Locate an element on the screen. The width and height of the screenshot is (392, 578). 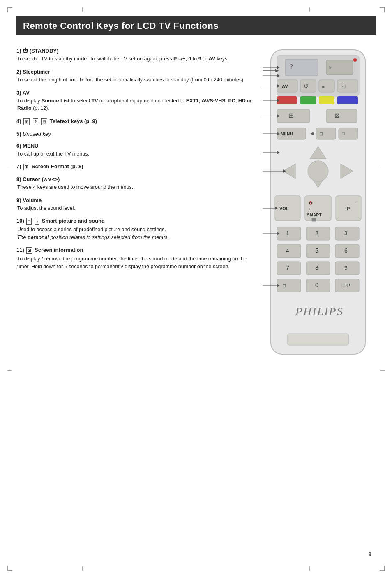
sound-icon: ♪ is located at coordinates (37, 221).